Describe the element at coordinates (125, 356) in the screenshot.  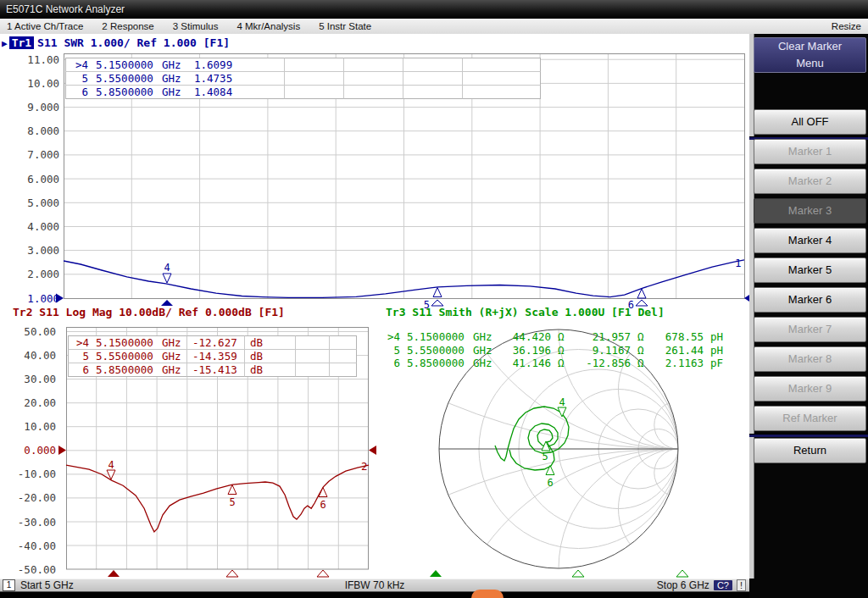
I see `svg-text: 5.5500000` at that location.